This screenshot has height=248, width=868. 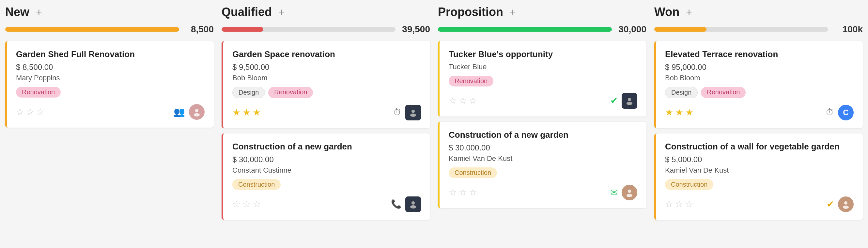 What do you see at coordinates (759, 30) in the screenshot?
I see `progress-bar-container: 100k` at bounding box center [759, 30].